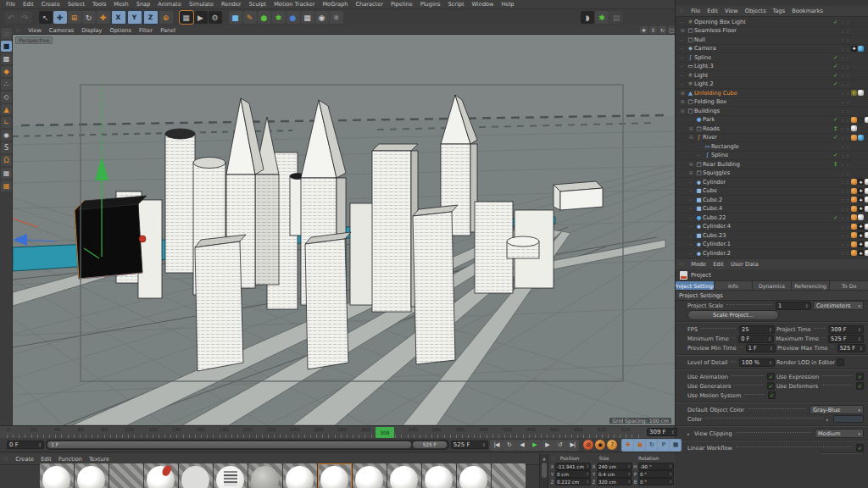 This screenshot has height=488, width=868. Describe the element at coordinates (250, 17) in the screenshot. I see `add-spline-icon: ✎` at that location.